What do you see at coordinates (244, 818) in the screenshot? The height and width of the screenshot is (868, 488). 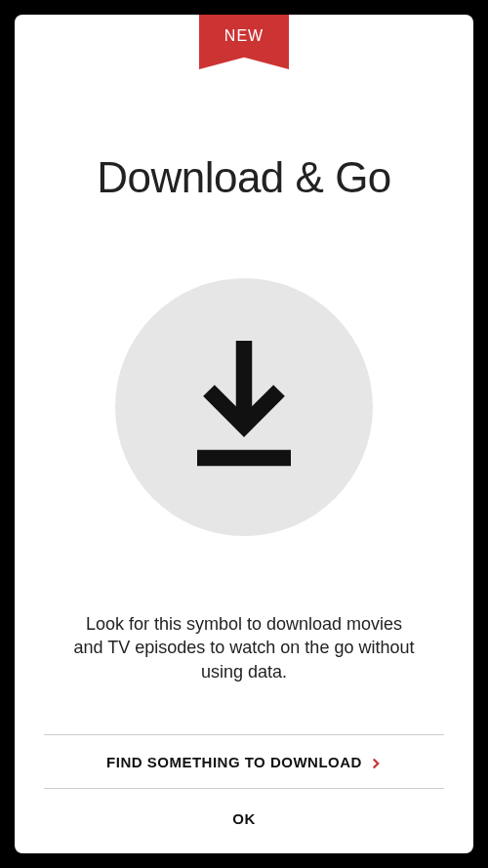 I see `ok-button: OK` at bounding box center [244, 818].